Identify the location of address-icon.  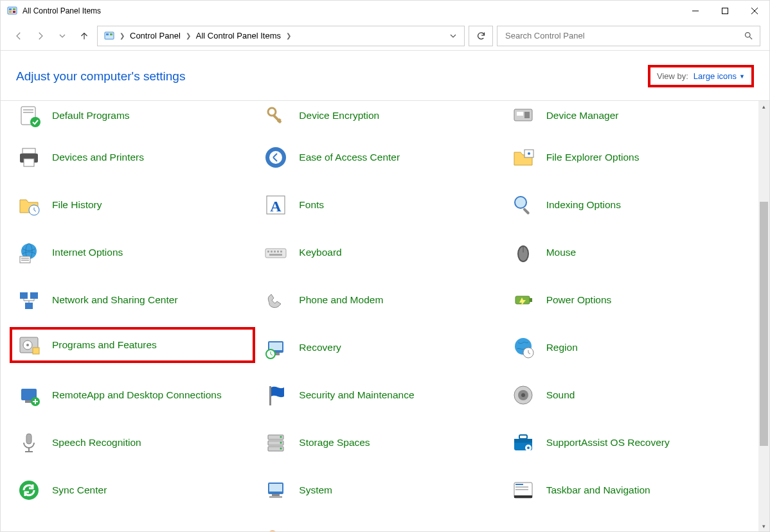
(109, 36).